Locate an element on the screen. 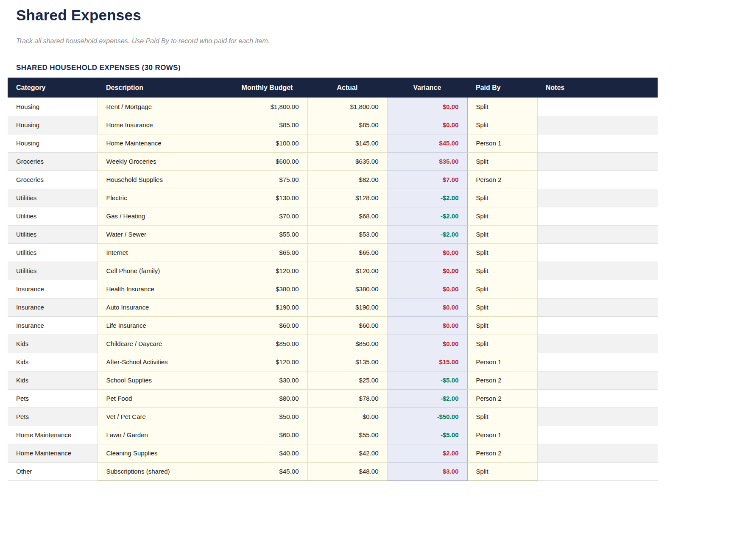 This screenshot has height=558, width=756. description-cell: Health Insurance is located at coordinates (162, 289).